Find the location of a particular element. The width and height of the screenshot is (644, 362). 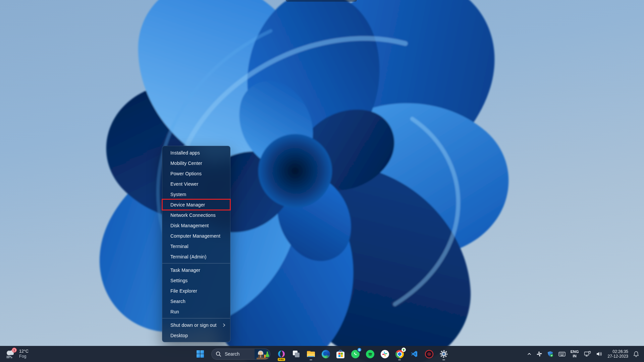

menu-item-label: Terminal (Admin) is located at coordinates (189, 257).